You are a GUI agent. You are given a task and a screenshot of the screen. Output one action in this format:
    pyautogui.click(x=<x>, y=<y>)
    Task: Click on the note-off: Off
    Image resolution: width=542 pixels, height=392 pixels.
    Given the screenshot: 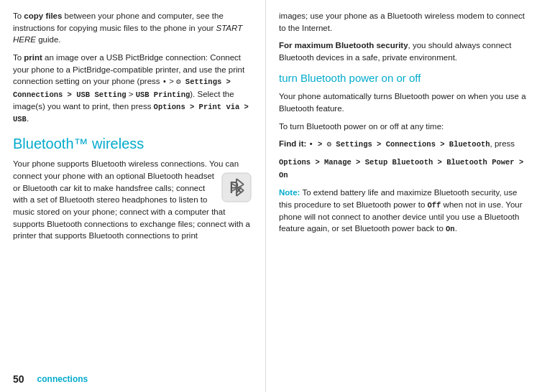 What is the action you would take?
    pyautogui.click(x=434, y=205)
    